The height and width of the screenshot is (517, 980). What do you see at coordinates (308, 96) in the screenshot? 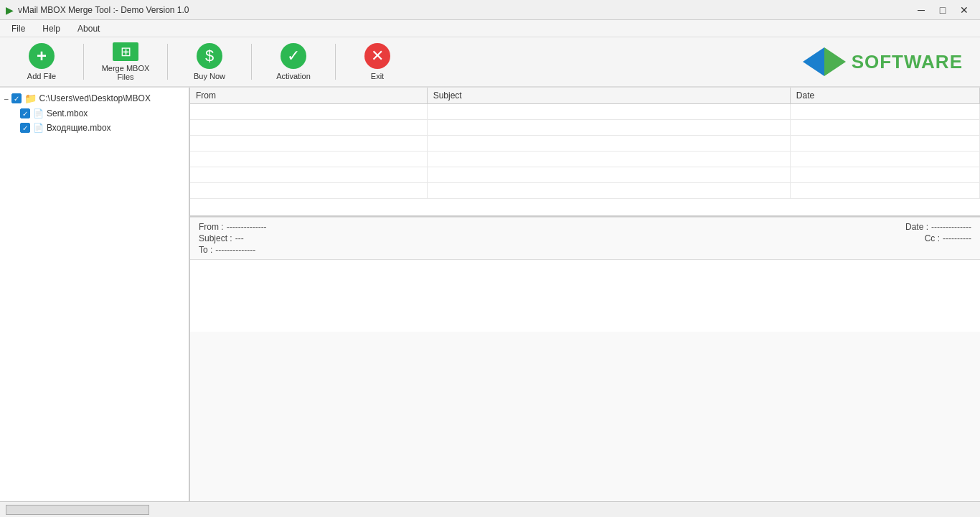
I see `col-header-from: From` at bounding box center [308, 96].